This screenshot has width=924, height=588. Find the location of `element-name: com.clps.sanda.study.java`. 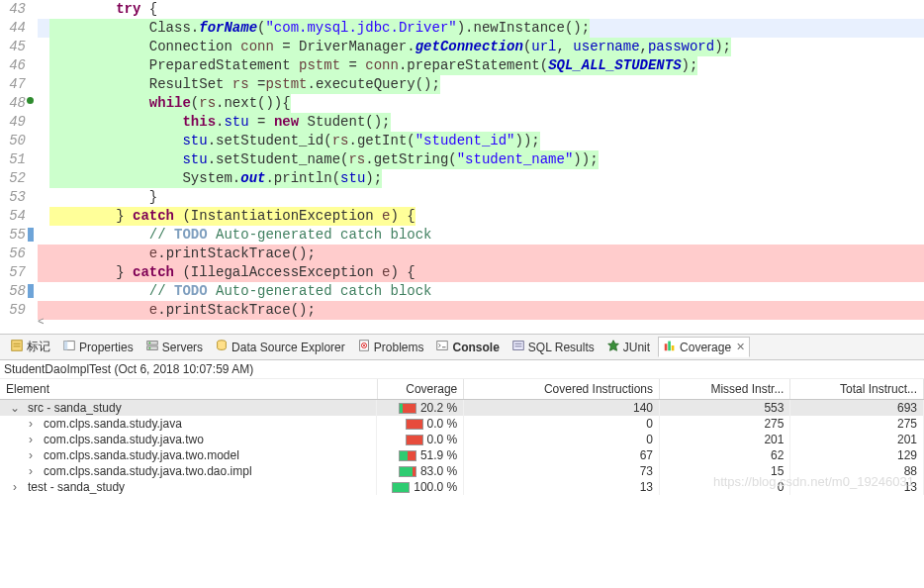

element-name: com.clps.sanda.study.java is located at coordinates (113, 424).